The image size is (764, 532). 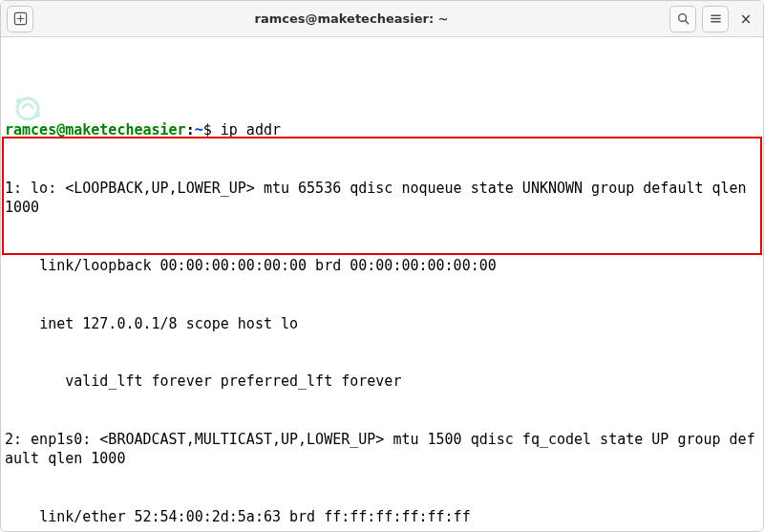 I want to click on hamburger-icon, so click(x=716, y=19).